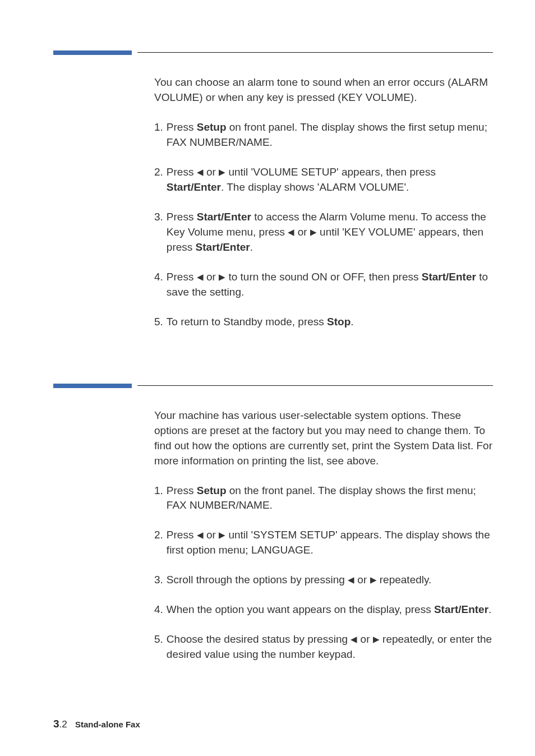 The height and width of the screenshot is (756, 535). Describe the element at coordinates (330, 180) in the screenshot. I see `step-text: Press ◀ or ▶ until 'VOLUME SETUP' appear…` at that location.